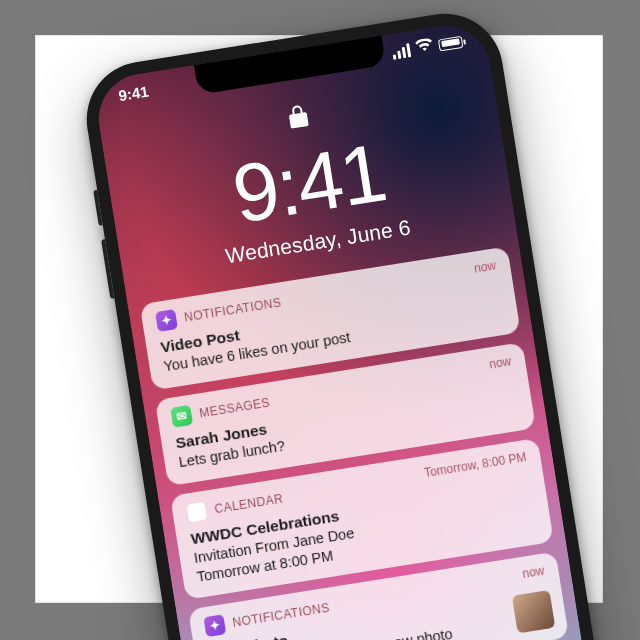 This screenshot has width=640, height=640. What do you see at coordinates (182, 416) in the screenshot?
I see `msg-app-icon: ✉` at bounding box center [182, 416].